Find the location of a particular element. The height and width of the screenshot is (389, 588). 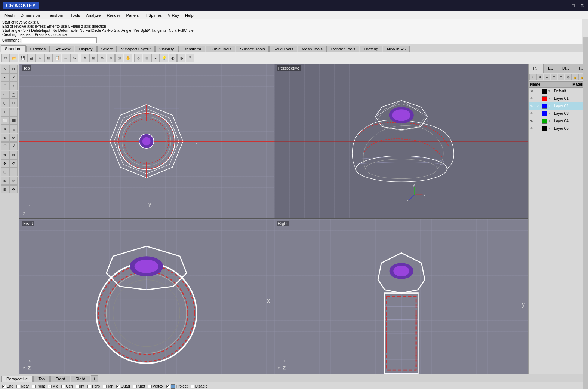

menu-item-v-ray: V-Ray is located at coordinates (173, 15).